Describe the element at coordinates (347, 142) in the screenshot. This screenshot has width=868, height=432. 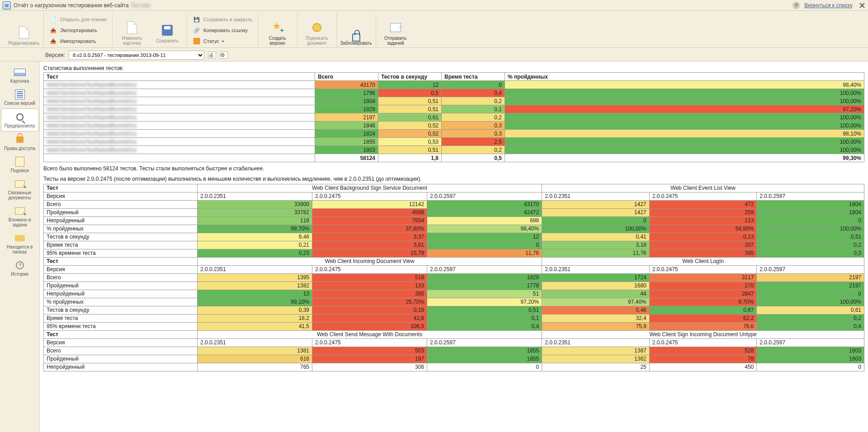
I see `total-cell: 1855` at that location.